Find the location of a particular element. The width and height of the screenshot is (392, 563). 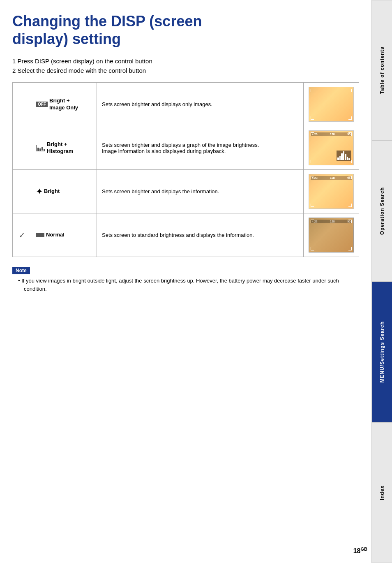

mode-cell: OFF Bright + Image Only is located at coordinates (64, 104).